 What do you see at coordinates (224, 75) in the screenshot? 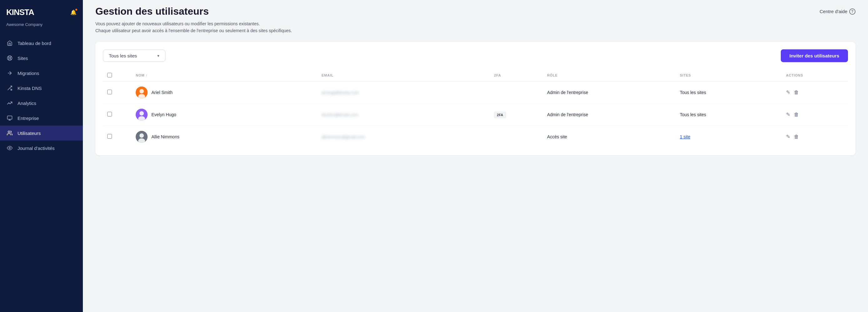
I see `th-nom: NOM ↑` at bounding box center [224, 75].